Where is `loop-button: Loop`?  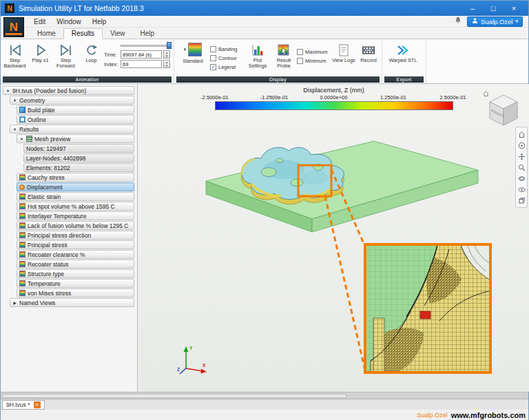 loop-button: Loop is located at coordinates (91, 52).